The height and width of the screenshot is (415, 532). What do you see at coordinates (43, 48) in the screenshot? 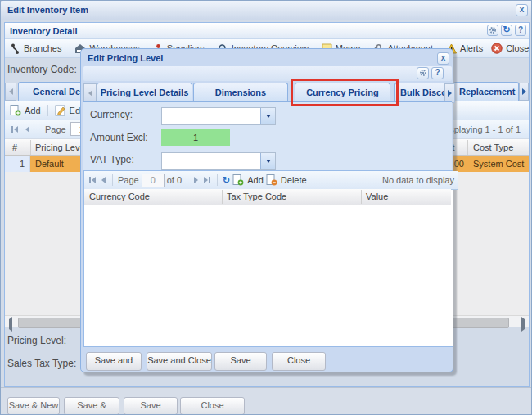
I see `branches-label: Branches` at bounding box center [43, 48].